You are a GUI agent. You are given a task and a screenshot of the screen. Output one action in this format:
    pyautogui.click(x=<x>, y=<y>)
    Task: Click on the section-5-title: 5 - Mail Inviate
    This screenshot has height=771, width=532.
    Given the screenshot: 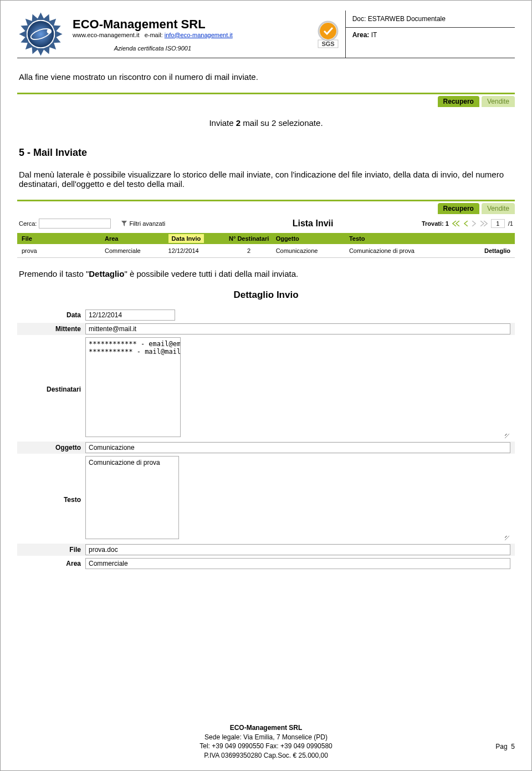 What is the action you would take?
    pyautogui.click(x=266, y=153)
    